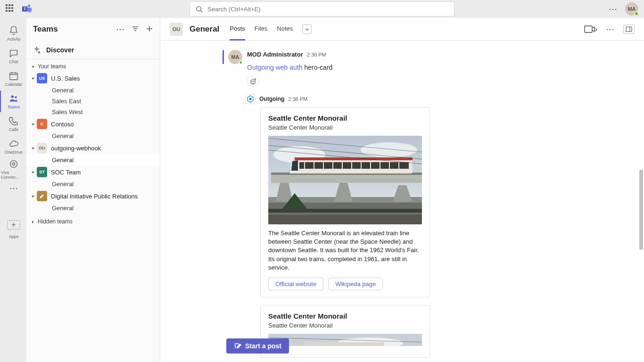 The height and width of the screenshot is (362, 644). What do you see at coordinates (257, 346) in the screenshot?
I see `start-post-button: Start a post` at bounding box center [257, 346].